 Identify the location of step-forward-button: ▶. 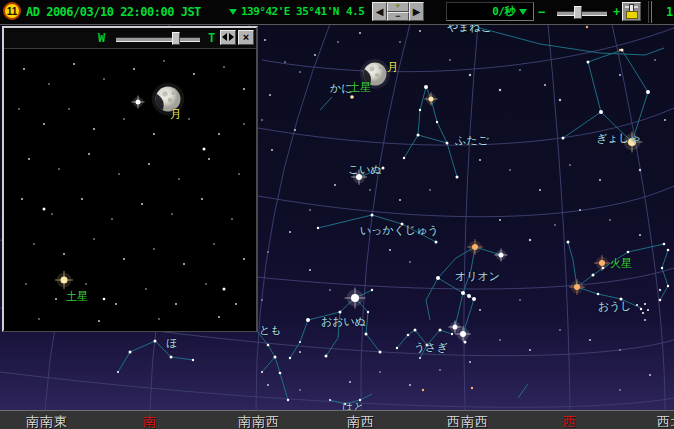
(416, 12).